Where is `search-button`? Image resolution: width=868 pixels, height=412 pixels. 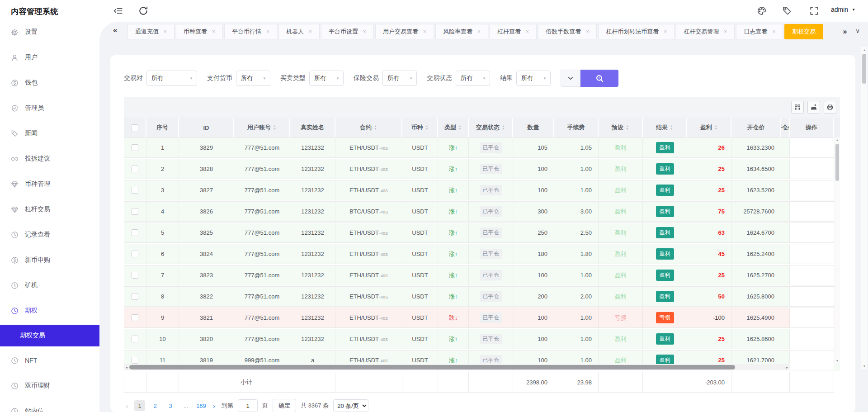
search-button is located at coordinates (599, 78).